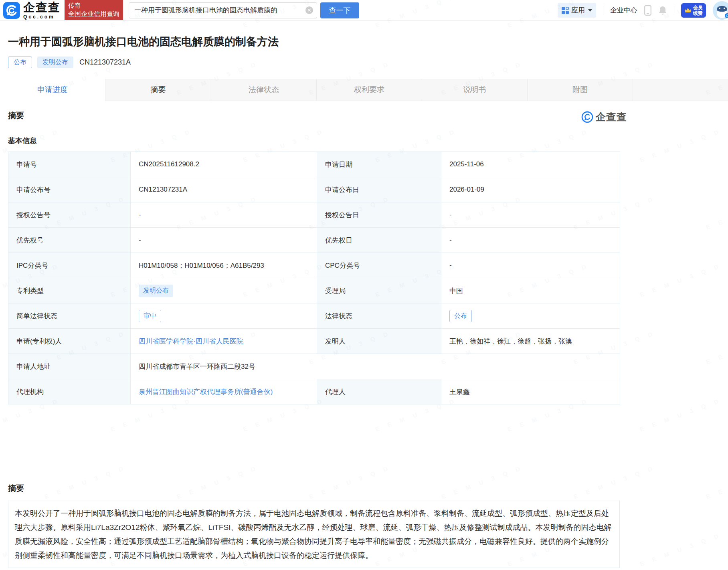 Image resolution: width=728 pixels, height=570 pixels. Describe the element at coordinates (313, 534) in the screenshot. I see `abstract-text: 本发明公开了一种用于圆弧形脑机接口电池的固态电解质膜的制备方法，属于电池固态电解…` at that location.